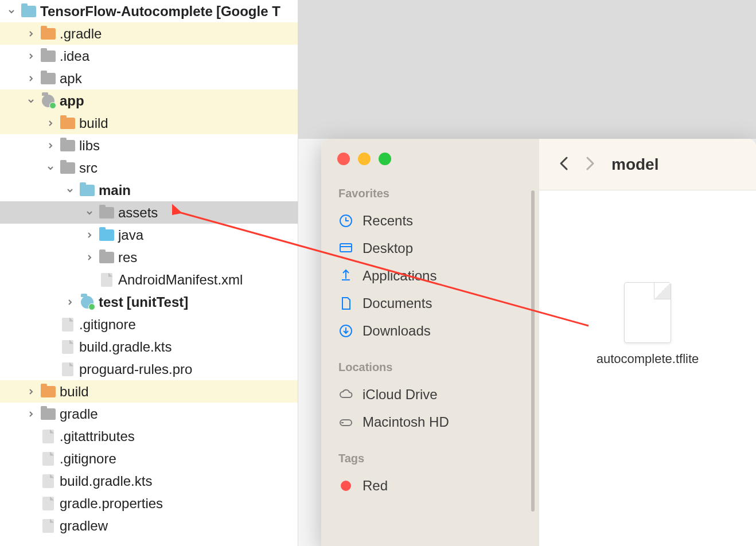 This screenshot has width=756, height=546. I want to click on tree-row: .gitattributes, so click(149, 436).